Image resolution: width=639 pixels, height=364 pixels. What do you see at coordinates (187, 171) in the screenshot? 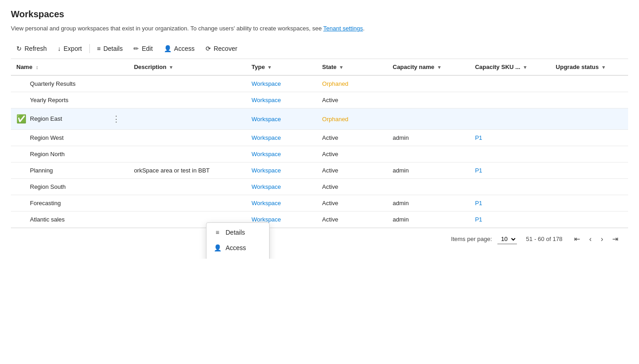
I see `row-description-cell: orkSpace area or test in BBT` at bounding box center [187, 171].